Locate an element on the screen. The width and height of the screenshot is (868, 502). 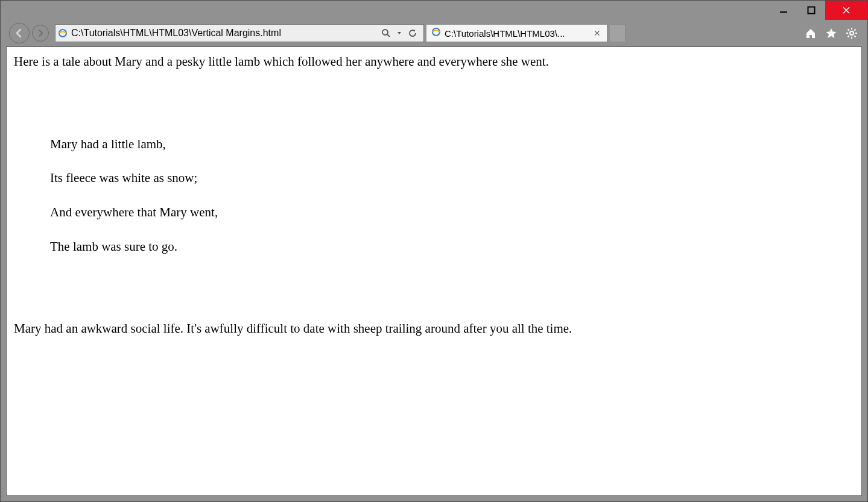
maximize-button is located at coordinates (811, 10).